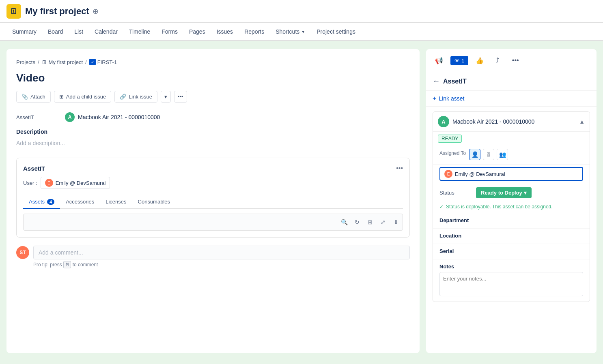  Describe the element at coordinates (225, 32) in the screenshot. I see `nav-issues: Issues` at that location.